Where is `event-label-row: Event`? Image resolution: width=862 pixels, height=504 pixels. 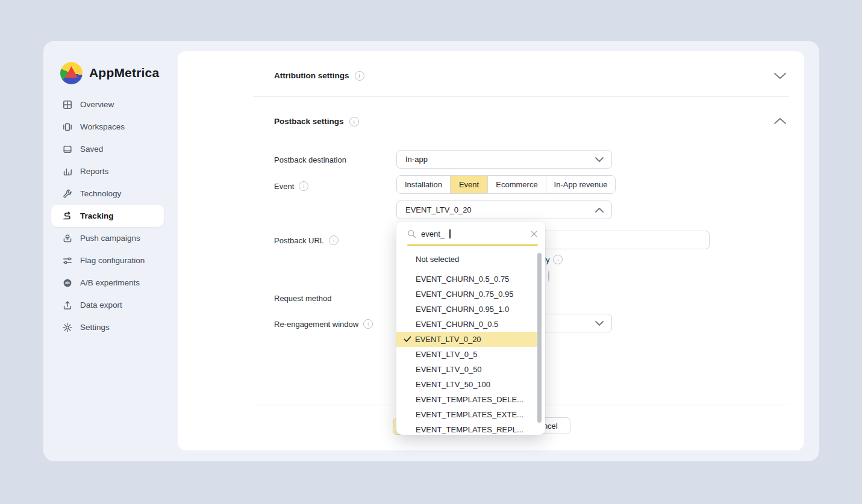 event-label-row: Event is located at coordinates (292, 186).